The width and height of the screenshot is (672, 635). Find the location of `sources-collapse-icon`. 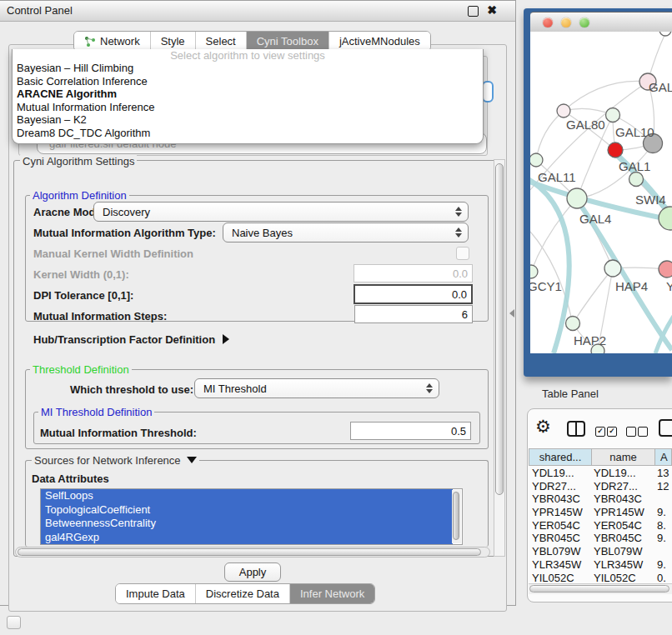

sources-collapse-icon is located at coordinates (192, 460).